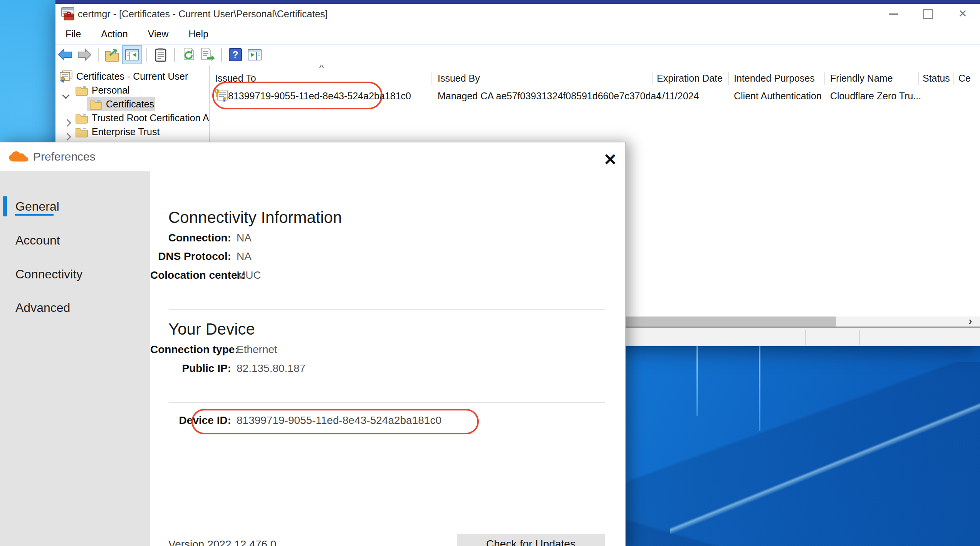 This screenshot has height=546, width=980. What do you see at coordinates (690, 78) in the screenshot?
I see `column-header-expiration-date: Expiration Date` at bounding box center [690, 78].